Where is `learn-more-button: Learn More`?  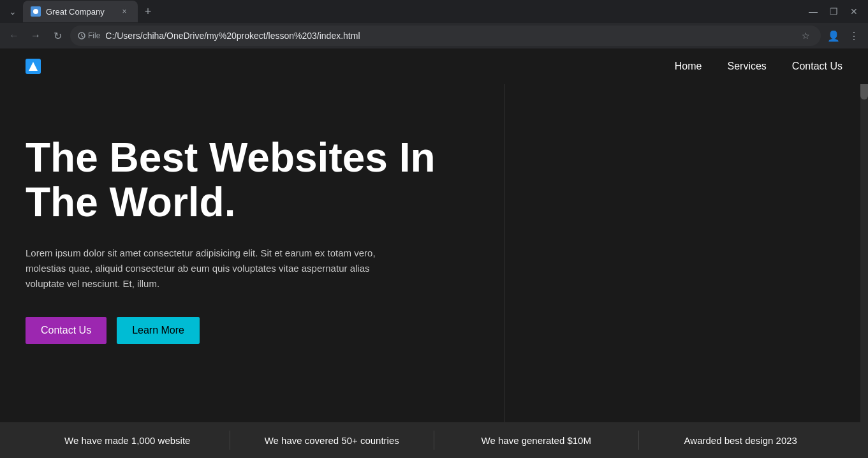
learn-more-button: Learn More is located at coordinates (158, 330).